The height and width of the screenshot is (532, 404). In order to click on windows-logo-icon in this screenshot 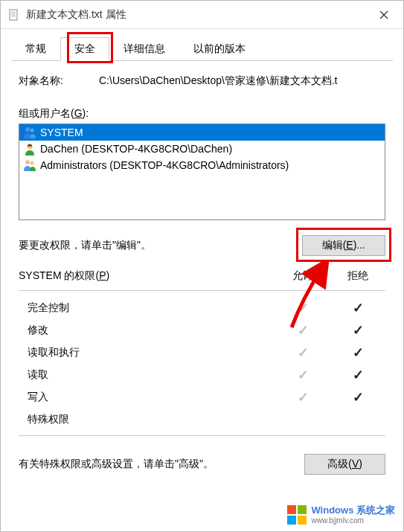, I will do `click(297, 515)`.